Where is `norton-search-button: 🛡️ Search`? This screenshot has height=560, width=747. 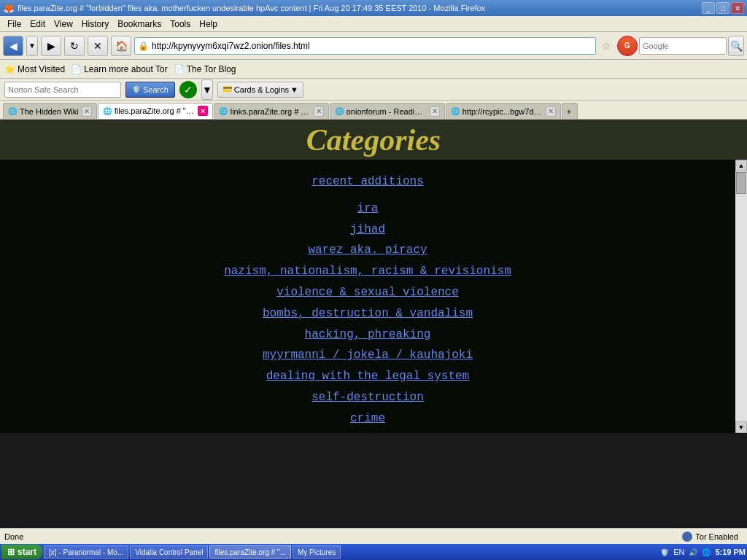 norton-search-button: 🛡️ Search is located at coordinates (150, 90).